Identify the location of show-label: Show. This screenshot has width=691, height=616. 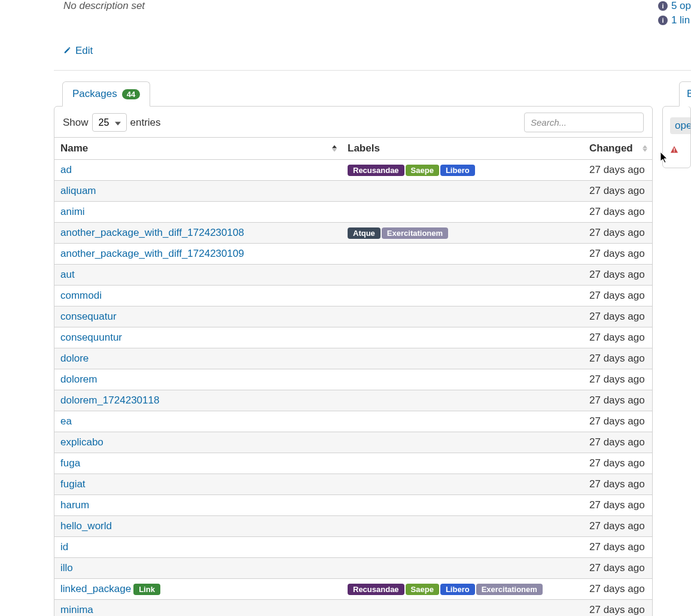
(75, 123).